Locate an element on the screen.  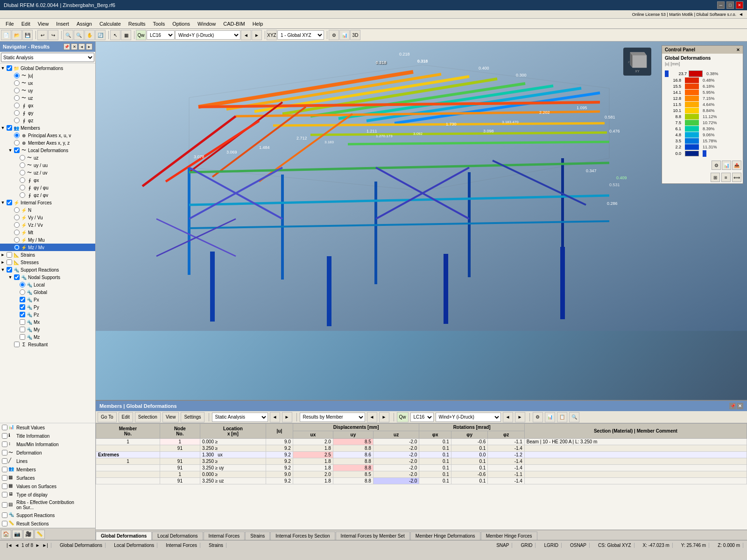
tree-My-sup: 🔩 My is located at coordinates (48, 329).